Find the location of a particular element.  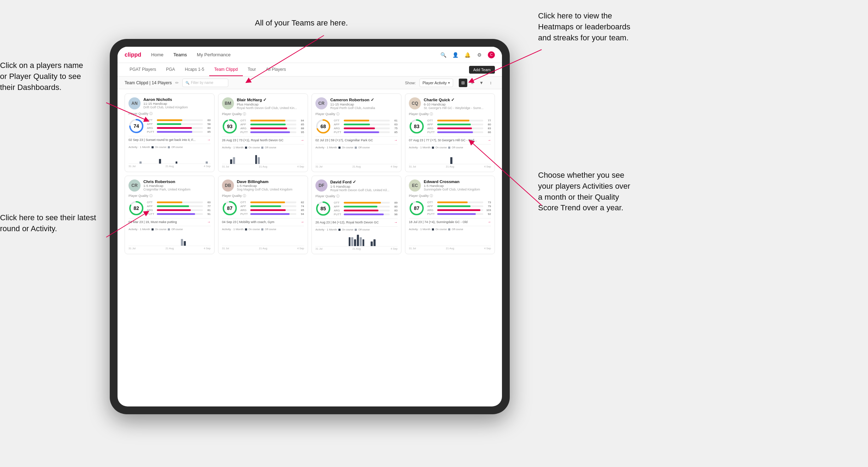

player-name: Dave Billingham is located at coordinates (270, 182).